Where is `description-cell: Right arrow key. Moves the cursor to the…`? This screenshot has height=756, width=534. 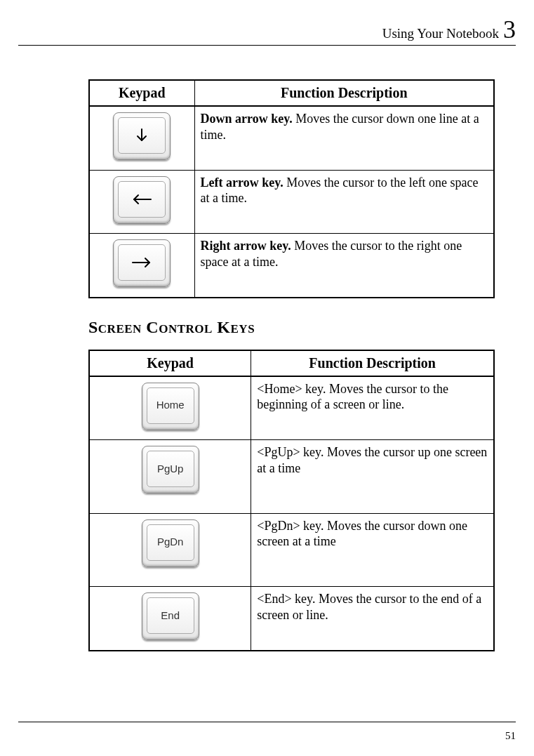
description-cell: Right arrow key. Moves the cursor to the… is located at coordinates (344, 265).